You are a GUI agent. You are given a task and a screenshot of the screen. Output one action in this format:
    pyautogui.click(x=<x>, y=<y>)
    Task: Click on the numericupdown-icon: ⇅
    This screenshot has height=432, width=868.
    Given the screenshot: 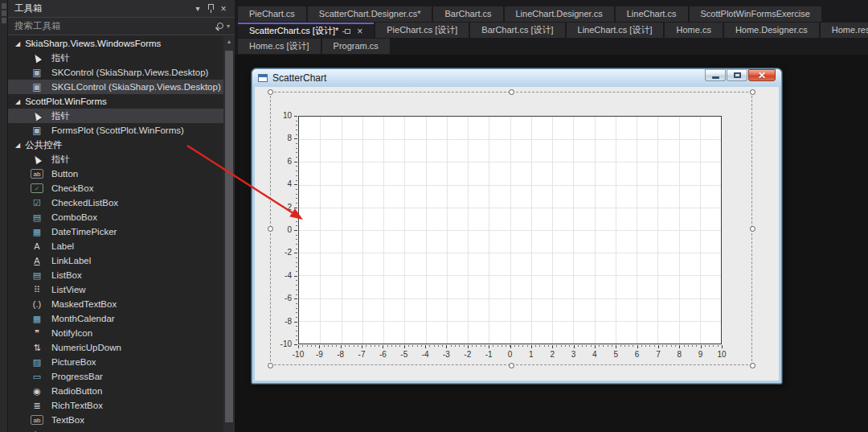 What is the action you would take?
    pyautogui.click(x=37, y=348)
    